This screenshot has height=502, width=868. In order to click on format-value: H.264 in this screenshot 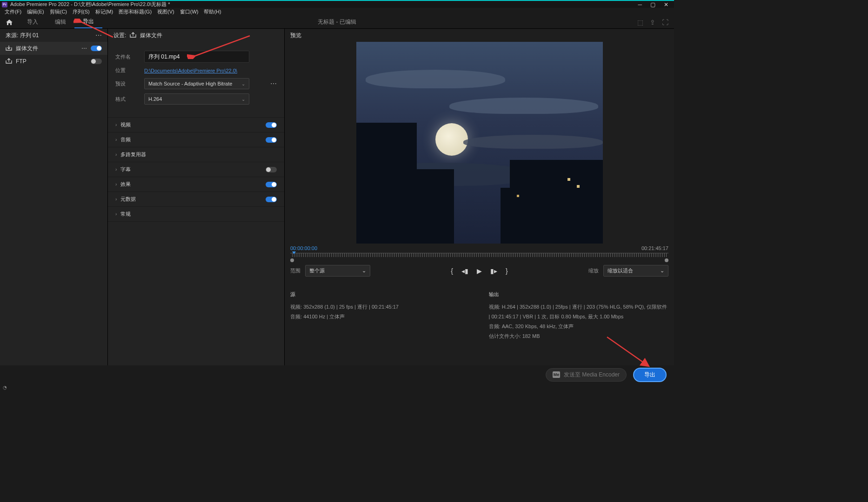, I will do `click(155, 99)`.